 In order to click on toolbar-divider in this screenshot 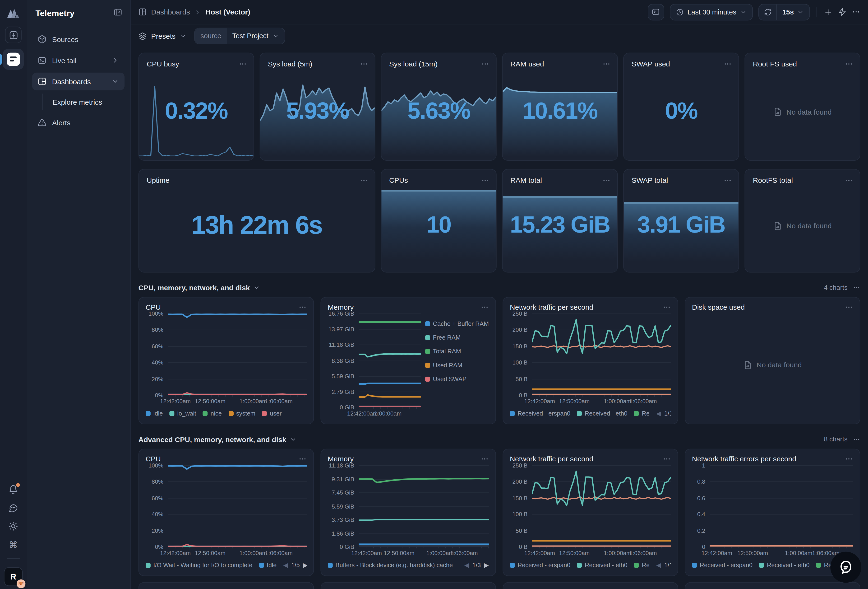, I will do `click(816, 12)`.